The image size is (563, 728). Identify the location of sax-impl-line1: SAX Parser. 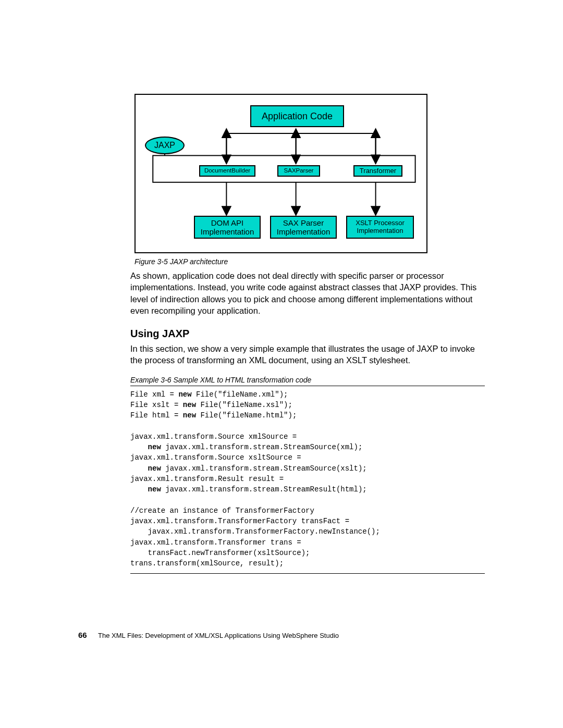
(303, 223).